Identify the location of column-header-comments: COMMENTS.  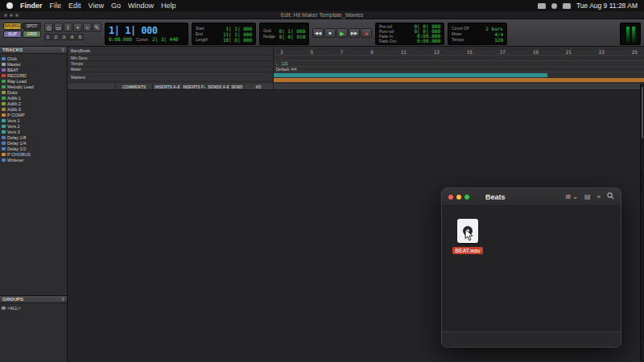
(134, 87).